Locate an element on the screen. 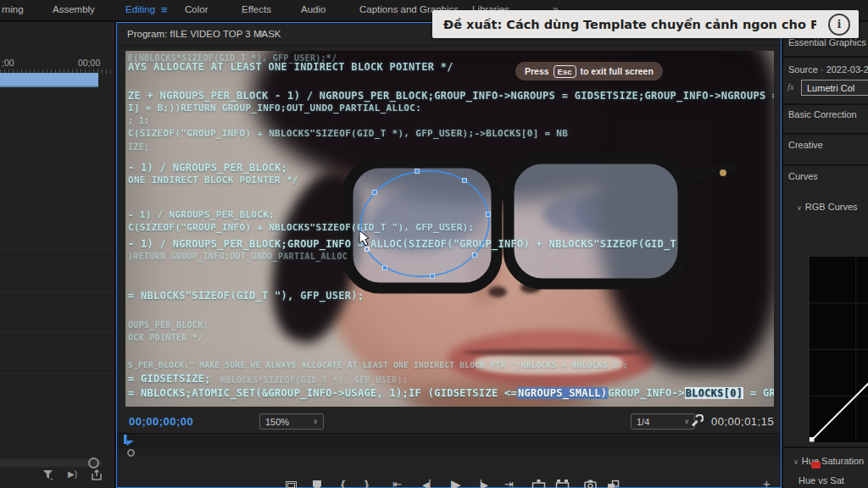 The width and height of the screenshot is (868, 488). section-basic-correction: Basic Correction is located at coordinates (822, 114).